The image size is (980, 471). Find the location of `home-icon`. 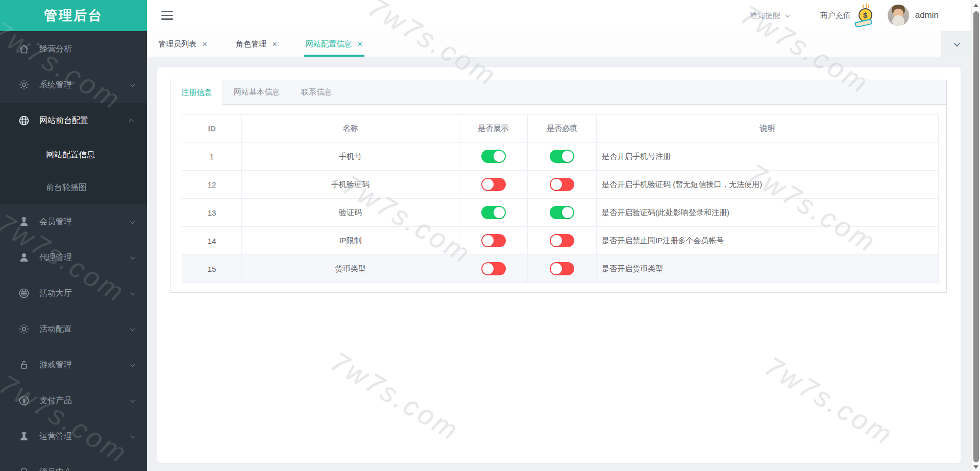

home-icon is located at coordinates (24, 49).